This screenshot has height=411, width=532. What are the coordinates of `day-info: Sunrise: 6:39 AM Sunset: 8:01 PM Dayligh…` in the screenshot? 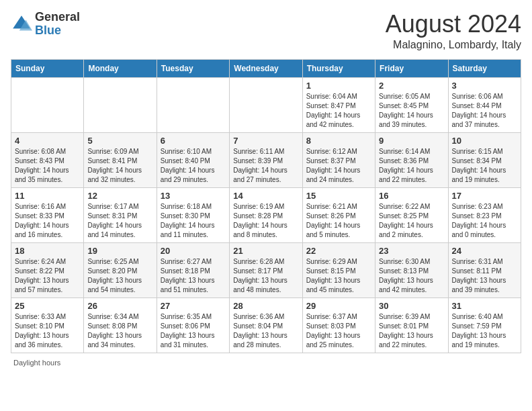 It's located at (411, 331).